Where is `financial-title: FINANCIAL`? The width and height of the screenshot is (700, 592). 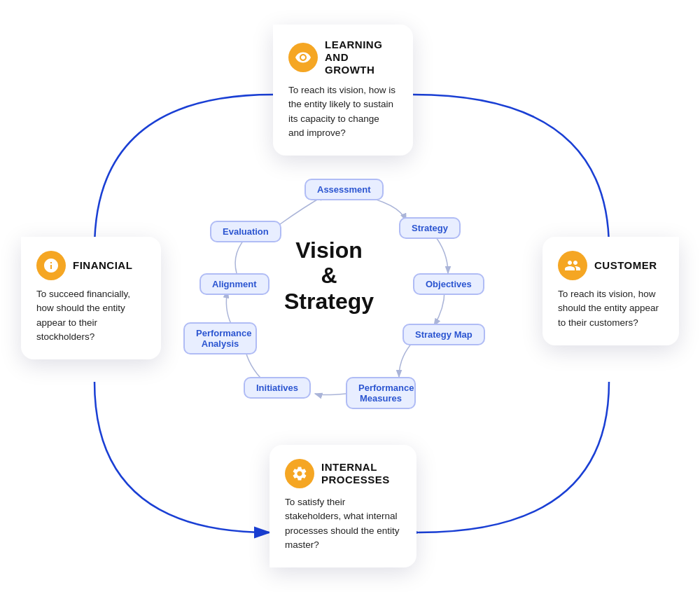 financial-title: FINANCIAL is located at coordinates (102, 266).